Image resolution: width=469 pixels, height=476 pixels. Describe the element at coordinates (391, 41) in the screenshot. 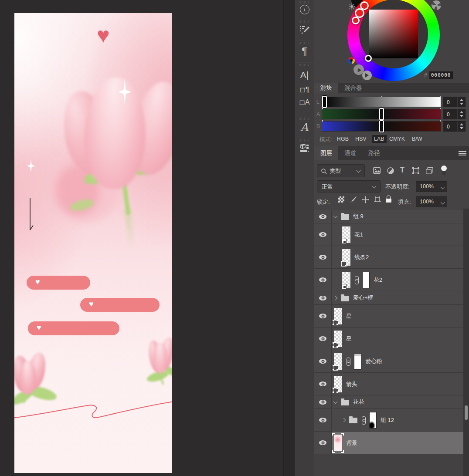

I see `color-picker-panel: # 000000` at that location.